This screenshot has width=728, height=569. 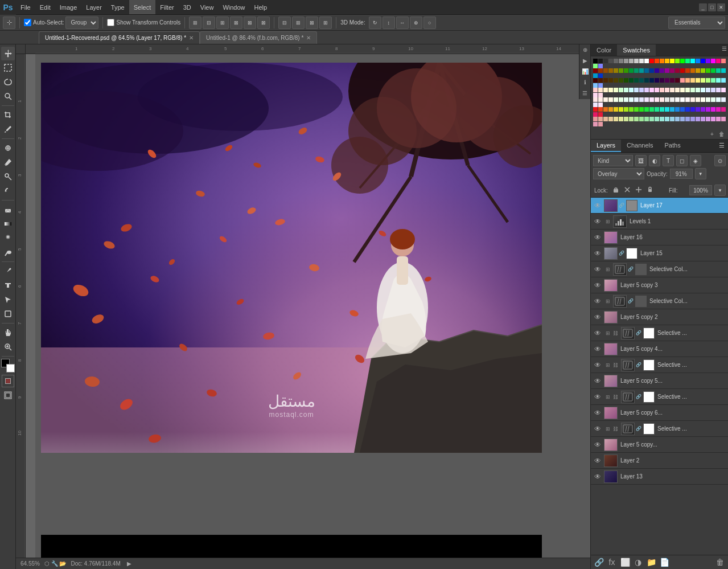 I want to click on swatch-#e8f0ff, so click(x=723, y=100).